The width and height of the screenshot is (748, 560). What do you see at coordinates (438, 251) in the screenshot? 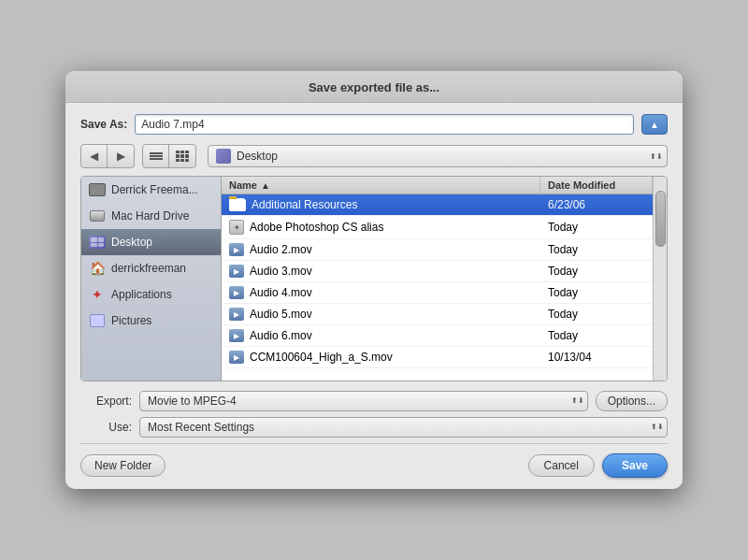
I see `table-row: ▶ Audio 2.mov Today` at bounding box center [438, 251].